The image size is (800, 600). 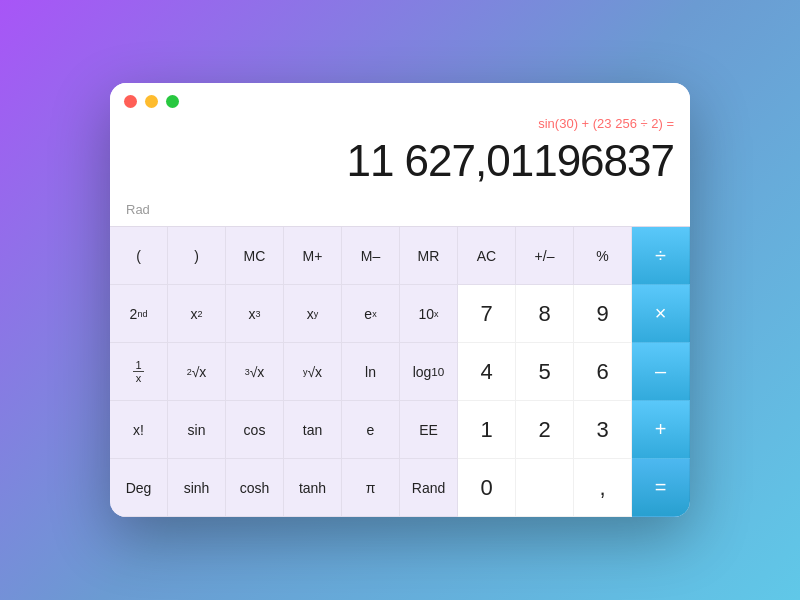 What do you see at coordinates (487, 314) in the screenshot?
I see `btn-7: 7` at bounding box center [487, 314].